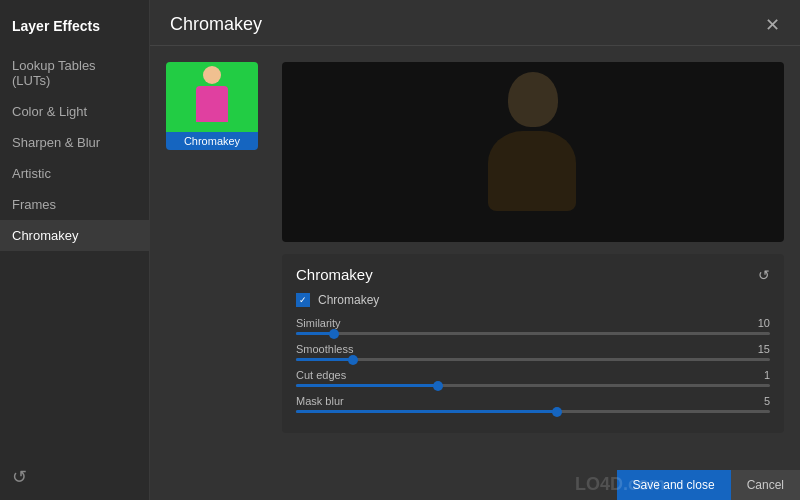  I want to click on smoothless-thumb, so click(353, 360).